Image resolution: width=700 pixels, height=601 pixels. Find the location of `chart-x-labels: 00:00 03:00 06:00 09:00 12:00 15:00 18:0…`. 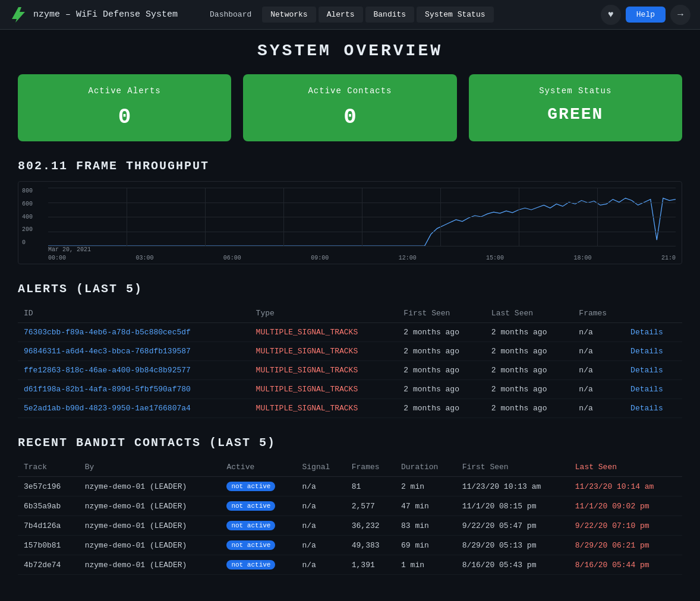

chart-x-labels: 00:00 03:00 06:00 09:00 12:00 15:00 18:0… is located at coordinates (362, 258).